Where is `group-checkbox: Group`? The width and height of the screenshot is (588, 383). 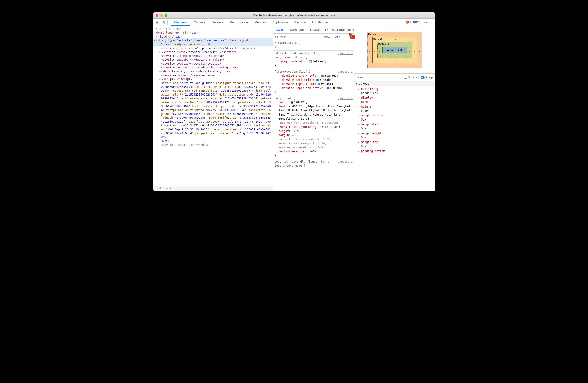
group-checkbox: Group is located at coordinates (427, 77).